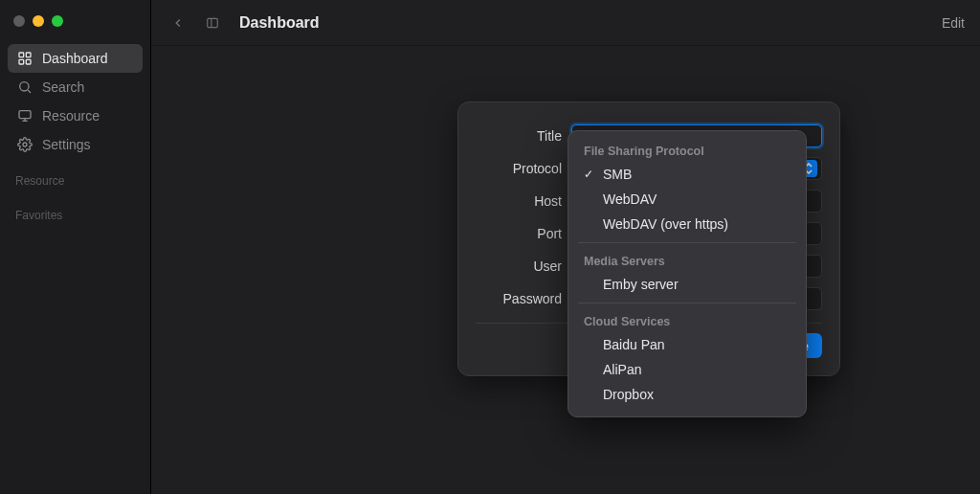  Describe the element at coordinates (622, 370) in the screenshot. I see `menu-item-label: AliPan` at that location.